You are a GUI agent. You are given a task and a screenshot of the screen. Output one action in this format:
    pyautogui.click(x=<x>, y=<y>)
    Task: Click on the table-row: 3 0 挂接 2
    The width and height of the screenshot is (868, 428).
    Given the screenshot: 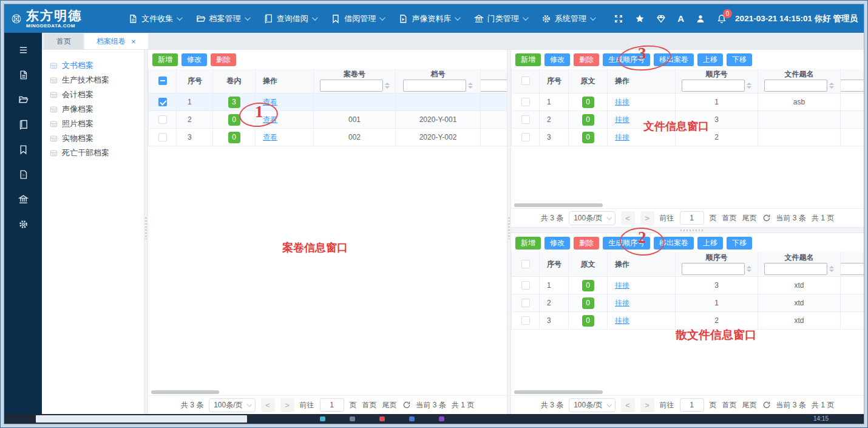 What is the action you would take?
    pyautogui.click(x=688, y=137)
    